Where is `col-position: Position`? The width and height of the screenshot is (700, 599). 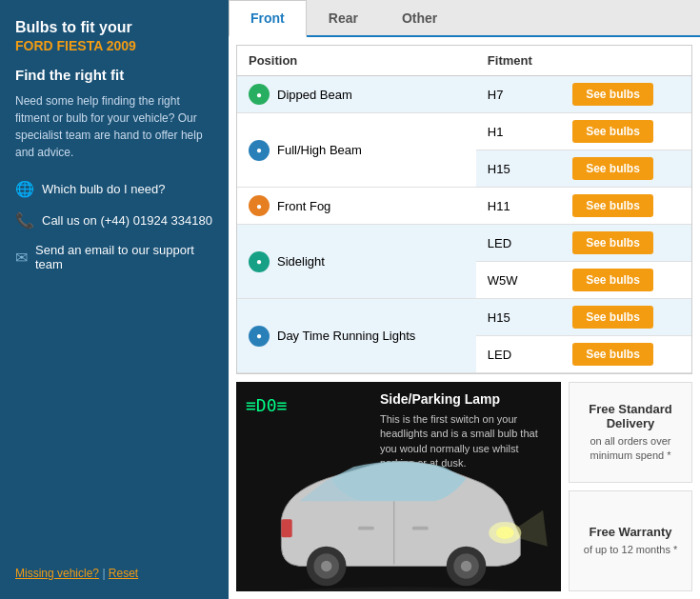 col-position: Position is located at coordinates (356, 61).